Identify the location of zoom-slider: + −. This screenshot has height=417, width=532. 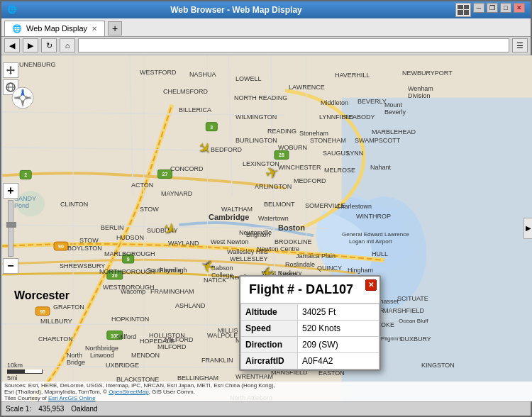
(11, 228).